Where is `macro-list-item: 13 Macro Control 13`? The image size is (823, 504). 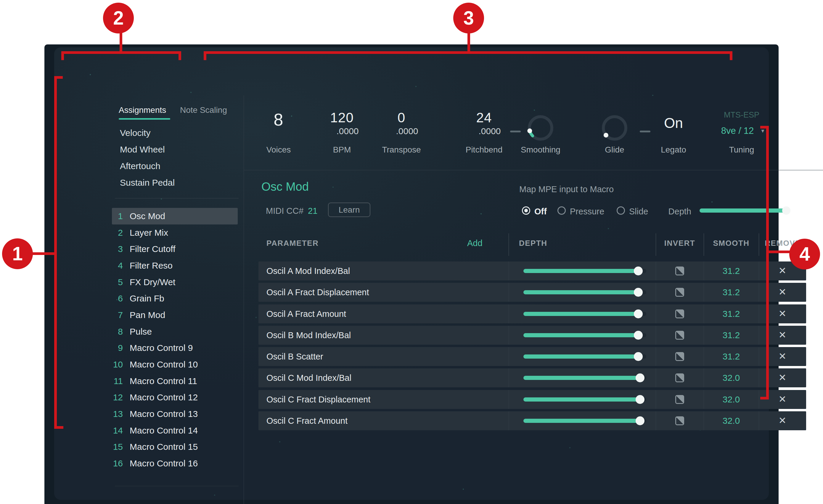 macro-list-item: 13 Macro Control 13 is located at coordinates (175, 414).